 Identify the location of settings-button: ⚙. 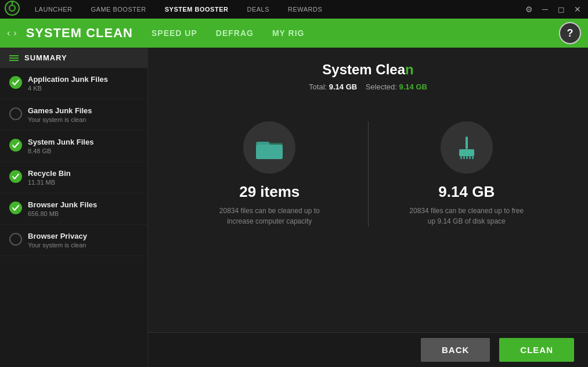
(529, 9).